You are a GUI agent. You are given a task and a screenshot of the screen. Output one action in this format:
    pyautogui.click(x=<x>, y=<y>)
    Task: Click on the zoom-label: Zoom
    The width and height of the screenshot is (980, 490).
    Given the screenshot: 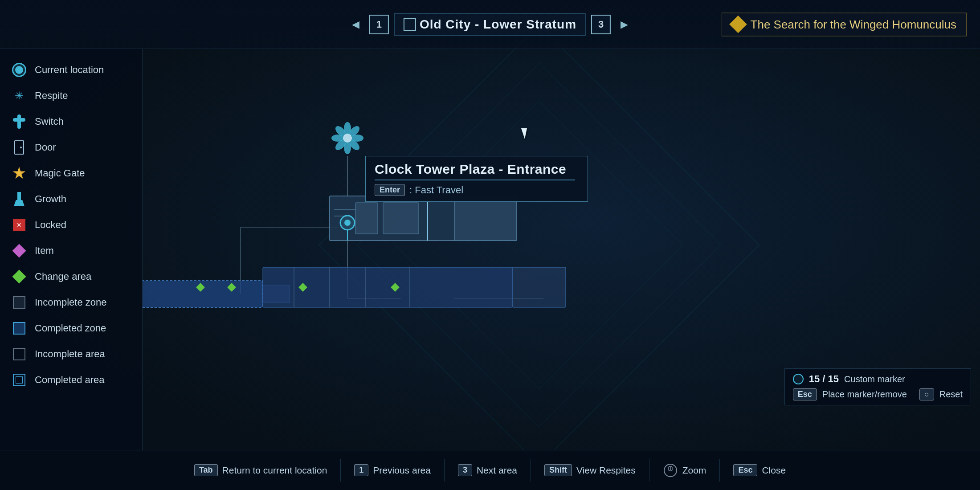 What is the action you would take?
    pyautogui.click(x=694, y=470)
    